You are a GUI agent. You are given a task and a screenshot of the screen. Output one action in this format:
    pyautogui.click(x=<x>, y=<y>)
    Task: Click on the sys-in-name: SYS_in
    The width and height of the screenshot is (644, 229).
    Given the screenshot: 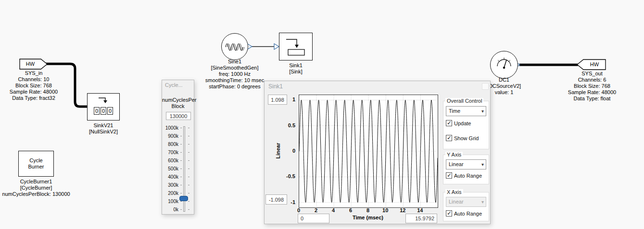 What is the action you would take?
    pyautogui.click(x=34, y=73)
    